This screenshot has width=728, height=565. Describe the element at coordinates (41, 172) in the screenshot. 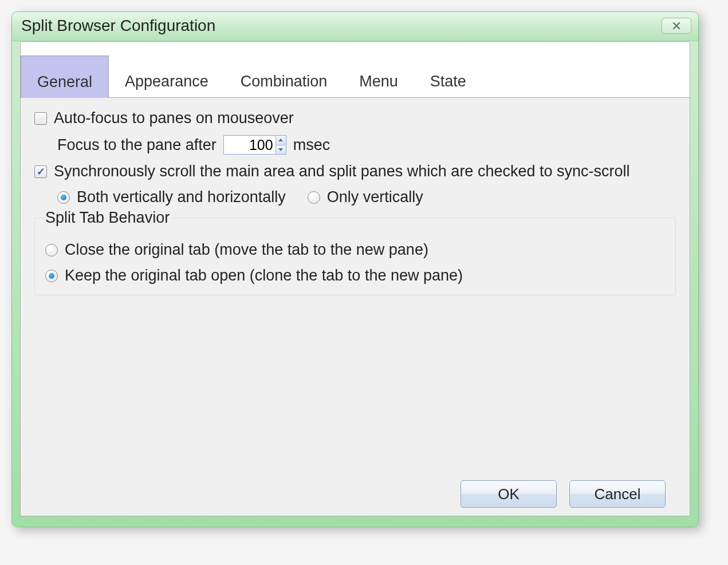

I see `sync-scroll-checkbox` at that location.